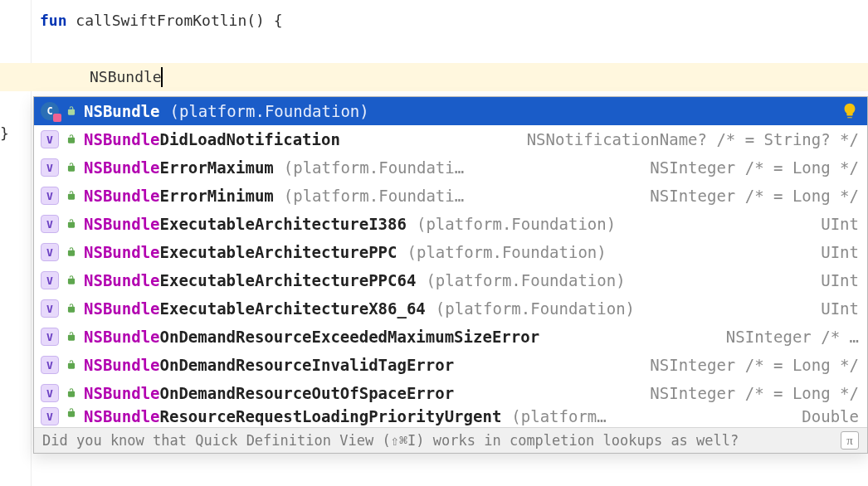 Image resolution: width=868 pixels, height=486 pixels. I want to click on bulb-icon, so click(850, 111).